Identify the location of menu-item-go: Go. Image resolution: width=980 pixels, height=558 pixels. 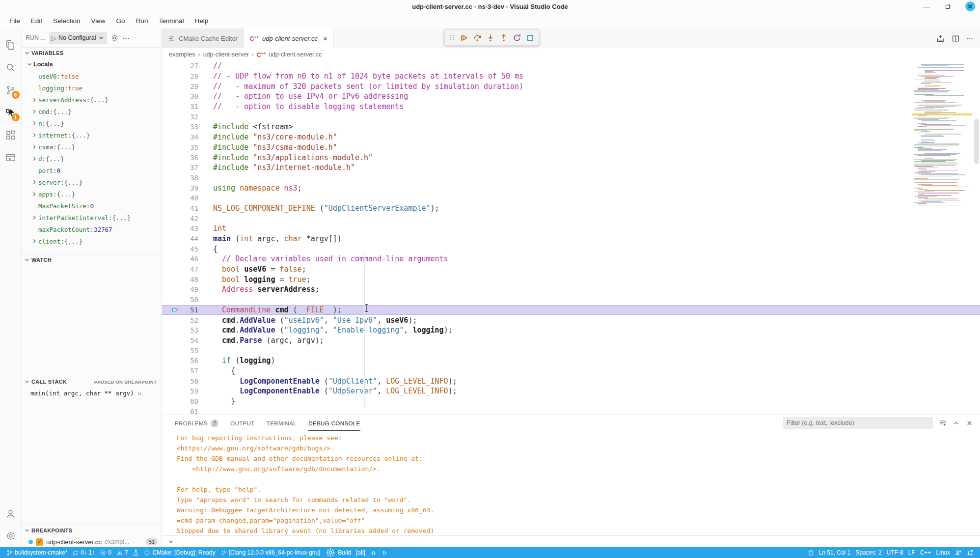
(121, 21).